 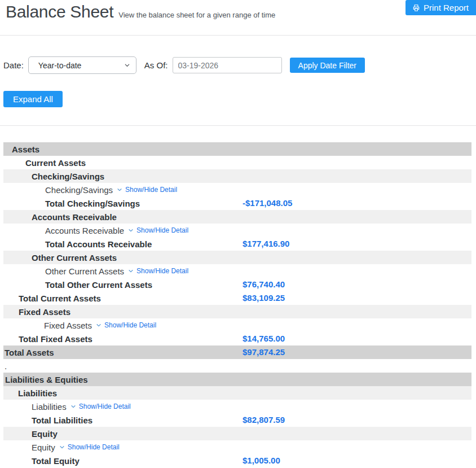 I want to click on row-label: Total Checking/Savings, so click(x=92, y=203).